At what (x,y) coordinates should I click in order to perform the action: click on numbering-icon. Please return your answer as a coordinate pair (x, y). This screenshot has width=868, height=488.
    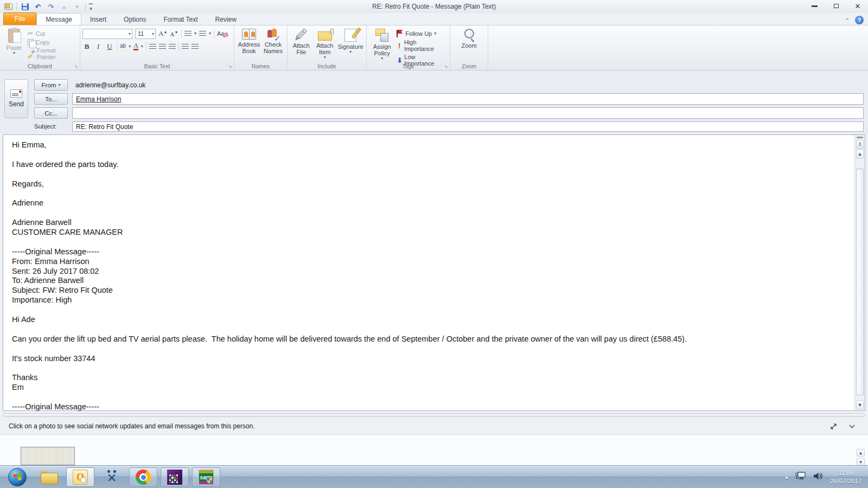
    Looking at the image, I should click on (203, 34).